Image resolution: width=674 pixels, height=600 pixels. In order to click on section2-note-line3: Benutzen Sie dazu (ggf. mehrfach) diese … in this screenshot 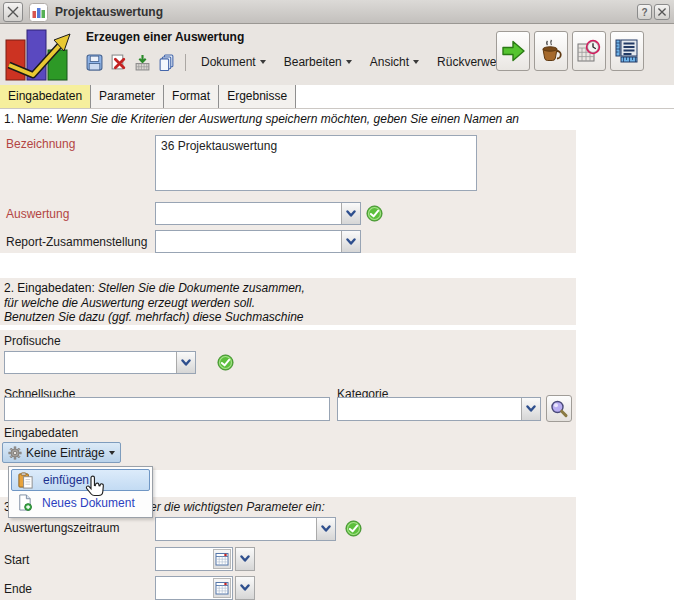, I will do `click(154, 317)`.